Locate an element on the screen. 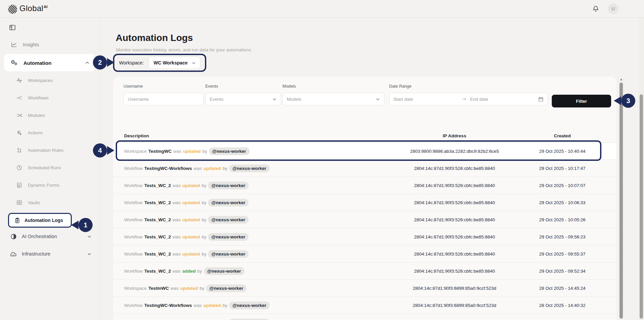  vault-icon is located at coordinates (19, 203).